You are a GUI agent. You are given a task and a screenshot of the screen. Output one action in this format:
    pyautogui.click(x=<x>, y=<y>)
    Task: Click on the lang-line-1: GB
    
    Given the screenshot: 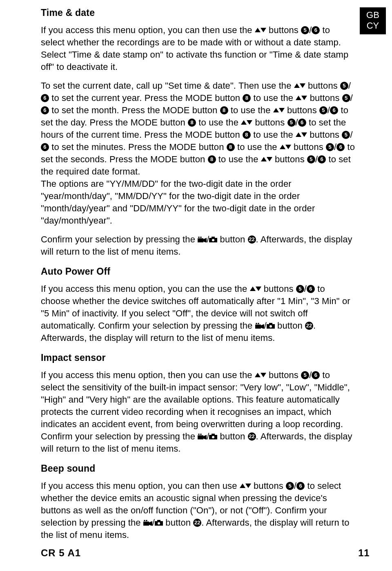 What is the action you would take?
    pyautogui.click(x=373, y=15)
    